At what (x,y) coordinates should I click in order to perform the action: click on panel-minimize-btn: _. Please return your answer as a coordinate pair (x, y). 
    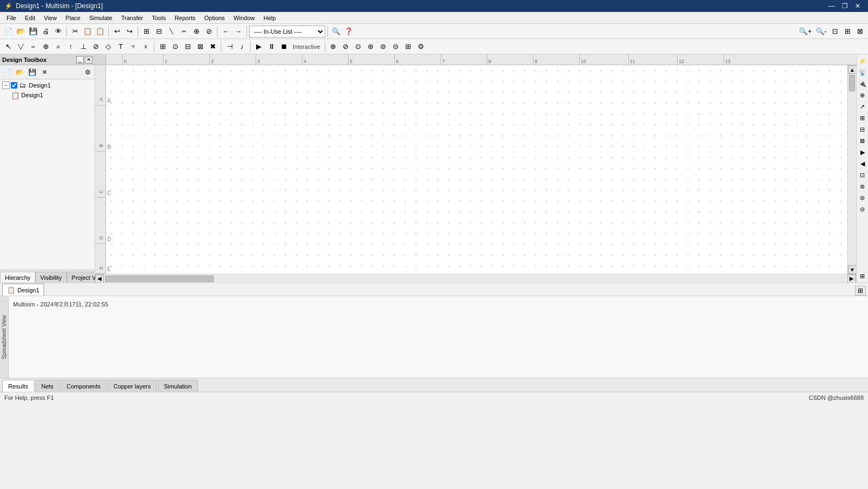
    Looking at the image, I should click on (80, 60).